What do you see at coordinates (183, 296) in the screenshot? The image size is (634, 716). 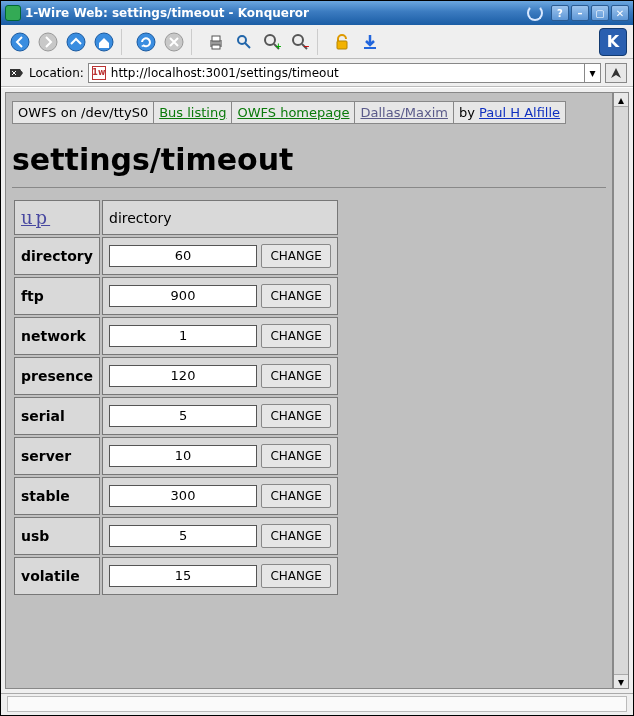 I see `ftp-input` at bounding box center [183, 296].